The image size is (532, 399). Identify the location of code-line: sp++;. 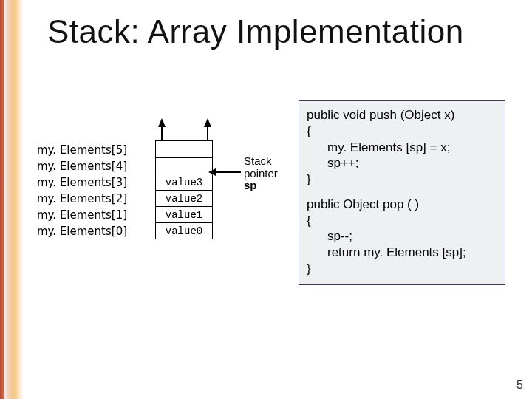
(402, 163).